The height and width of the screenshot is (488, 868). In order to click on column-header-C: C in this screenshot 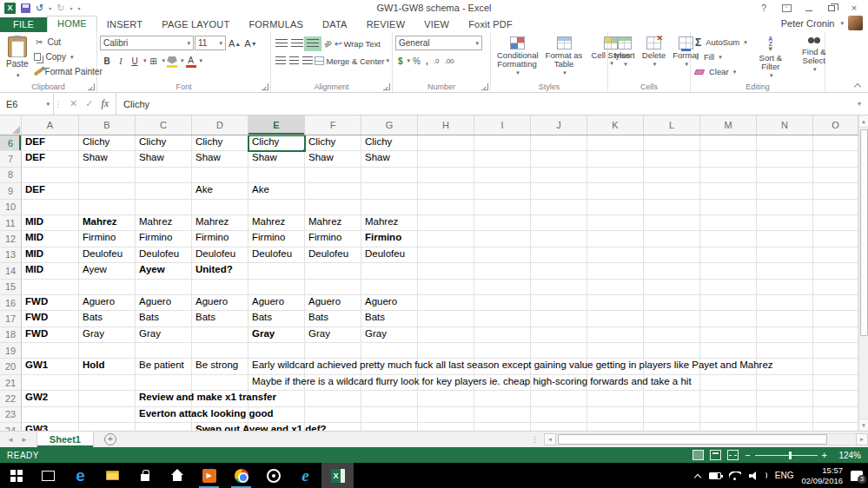, I will do `click(163, 125)`.